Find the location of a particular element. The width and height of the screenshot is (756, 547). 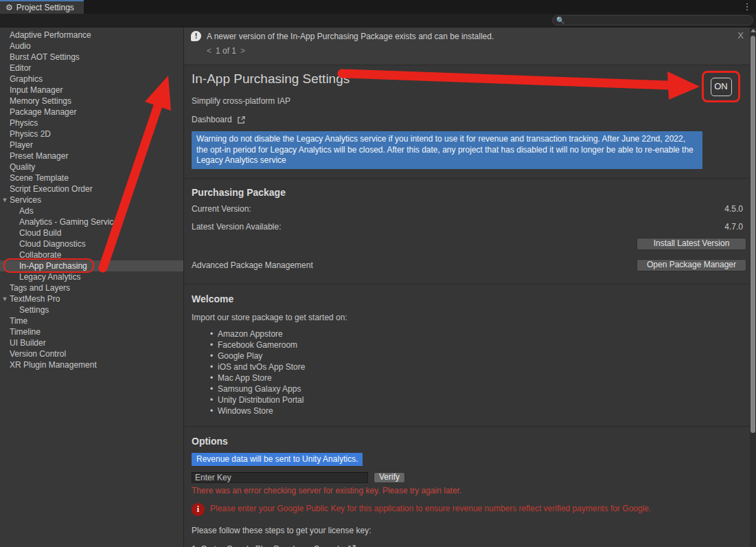

google-play-console-link: Google Play Developer Console is located at coordinates (286, 546).